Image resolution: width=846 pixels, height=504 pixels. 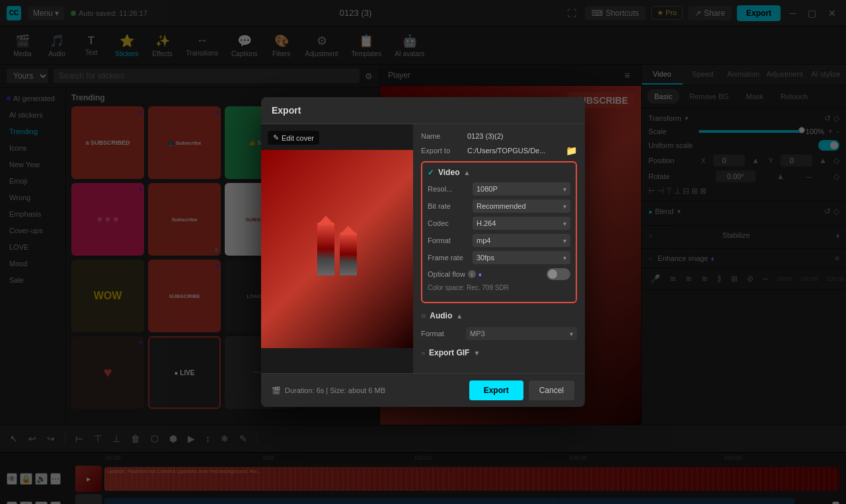 What do you see at coordinates (499, 233) in the screenshot?
I see `video-section: ✓ Video ▲ Resol... 1080P 720P 2K 4K` at bounding box center [499, 233].